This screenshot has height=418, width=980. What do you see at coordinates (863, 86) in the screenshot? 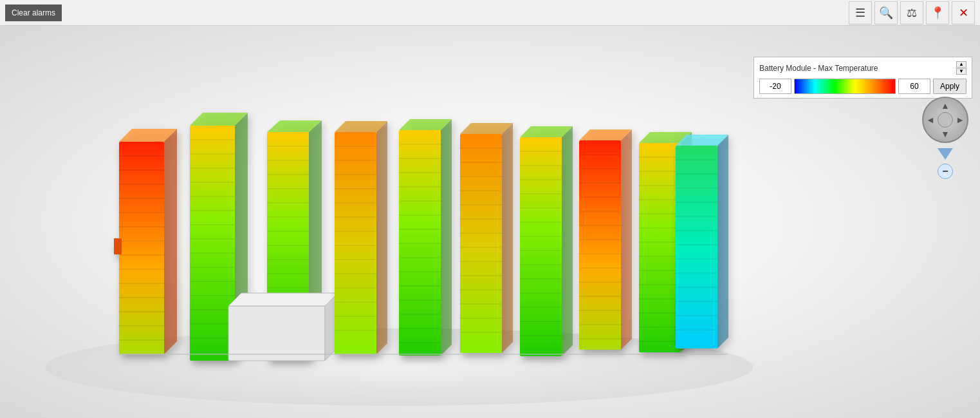
I see `color-panel-controls: Apply` at bounding box center [863, 86].